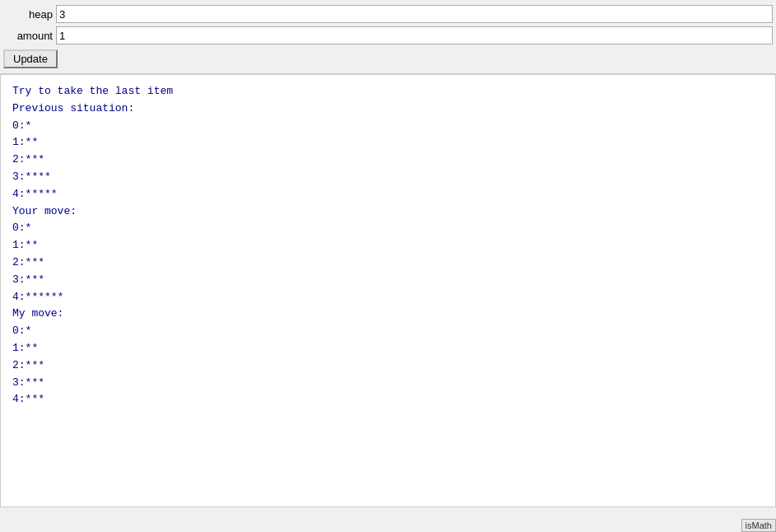 This screenshot has width=776, height=532. Describe the element at coordinates (388, 160) in the screenshot. I see `previous-row-2: 2:***` at that location.